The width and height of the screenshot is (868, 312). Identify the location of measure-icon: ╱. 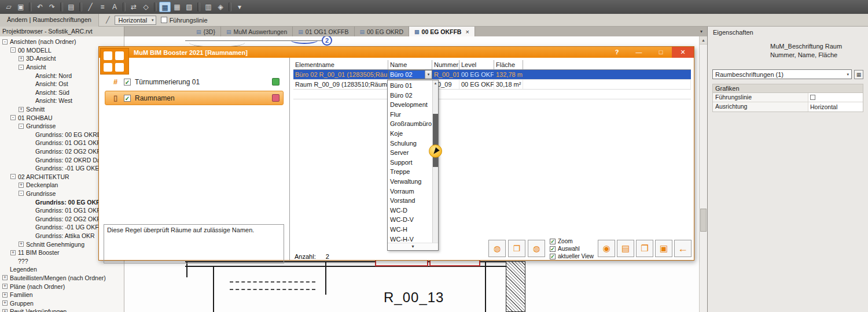
(90, 7).